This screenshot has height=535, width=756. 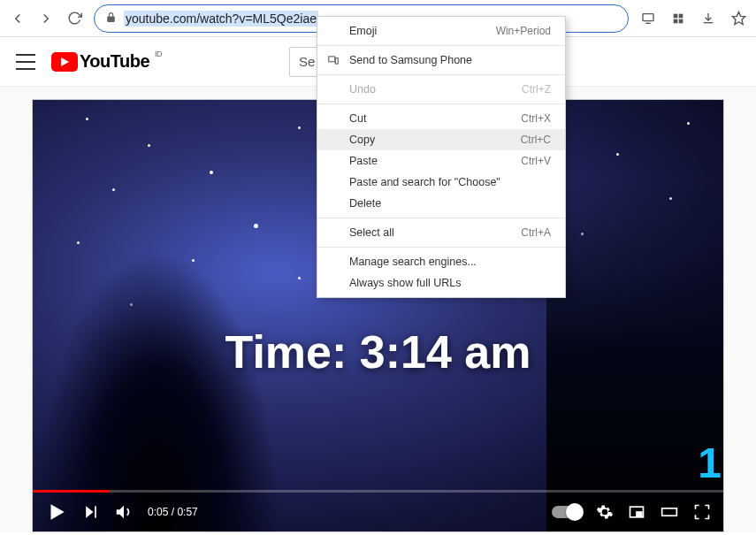 What do you see at coordinates (378, 352) in the screenshot?
I see `video-overlay-text: Time: 3:14 am` at bounding box center [378, 352].